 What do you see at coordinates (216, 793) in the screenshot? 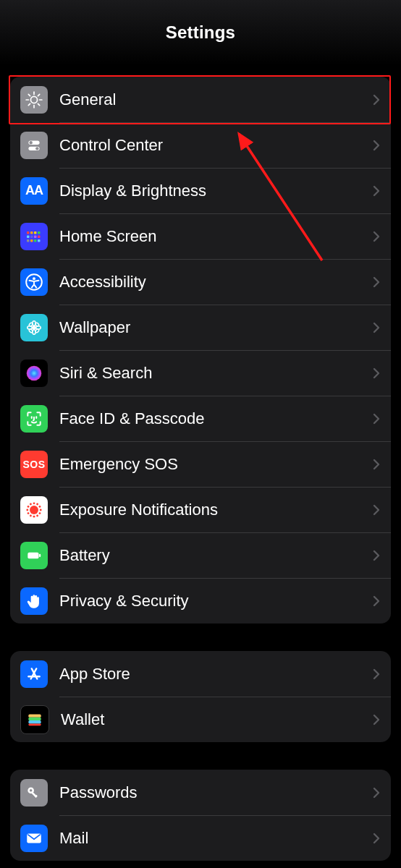
I see `row-label: Passwords` at bounding box center [216, 793].